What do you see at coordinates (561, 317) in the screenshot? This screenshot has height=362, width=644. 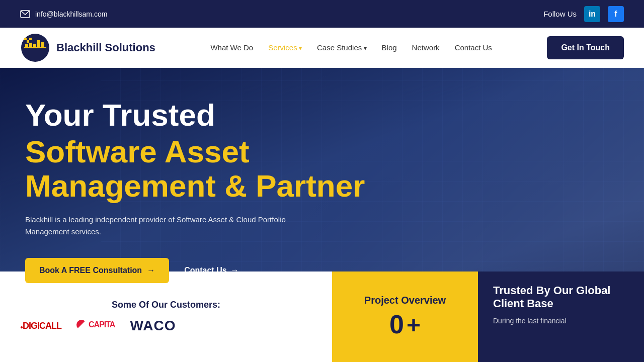 I see `trusted-section: Trusted By Our Global Client Base During…` at bounding box center [561, 317].